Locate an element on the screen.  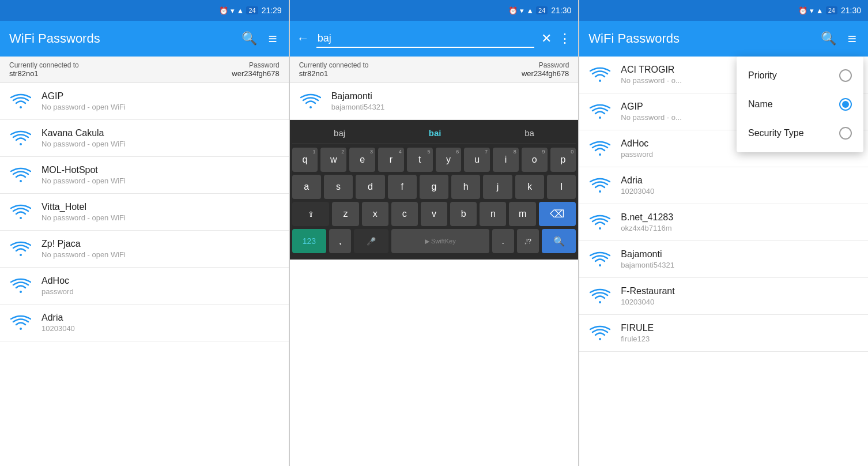
key-l: l is located at coordinates (561, 187).